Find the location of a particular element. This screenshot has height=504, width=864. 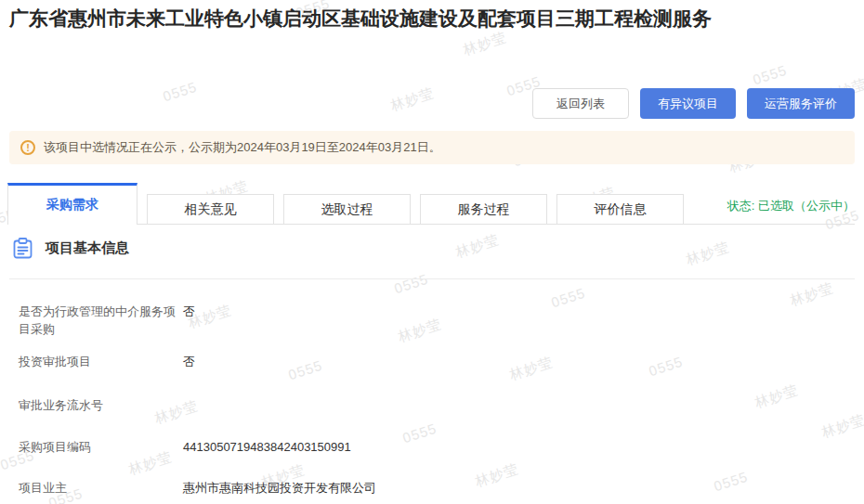

field-label: 是否为行政管理的中介服务项目采购 is located at coordinates (100, 320).